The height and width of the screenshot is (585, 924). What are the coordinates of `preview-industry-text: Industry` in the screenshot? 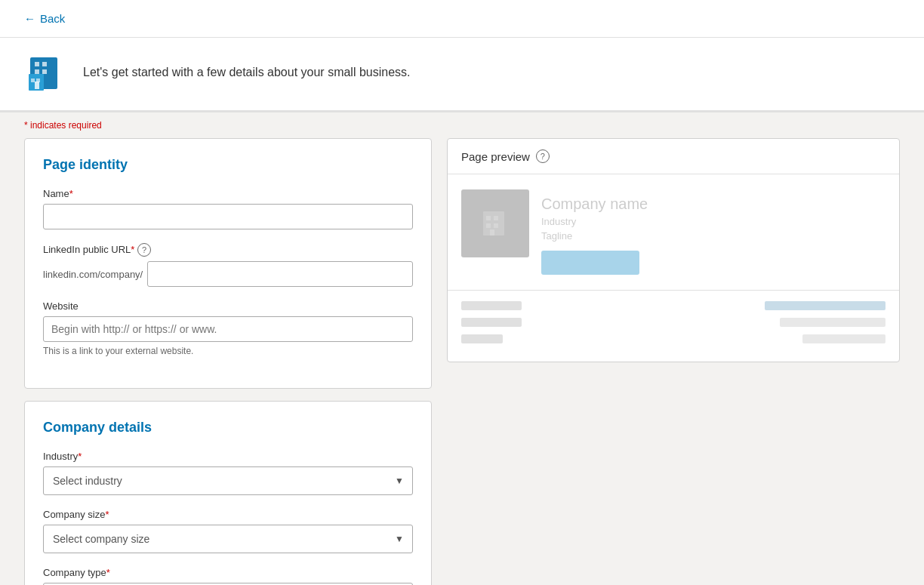 It's located at (713, 222).